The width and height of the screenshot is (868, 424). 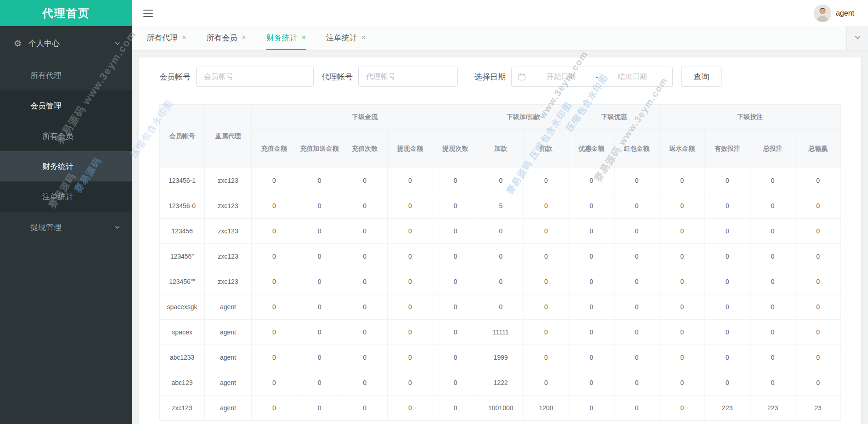 I want to click on sidebar-item-personal-center: ⚙ 个人中心, so click(x=66, y=43).